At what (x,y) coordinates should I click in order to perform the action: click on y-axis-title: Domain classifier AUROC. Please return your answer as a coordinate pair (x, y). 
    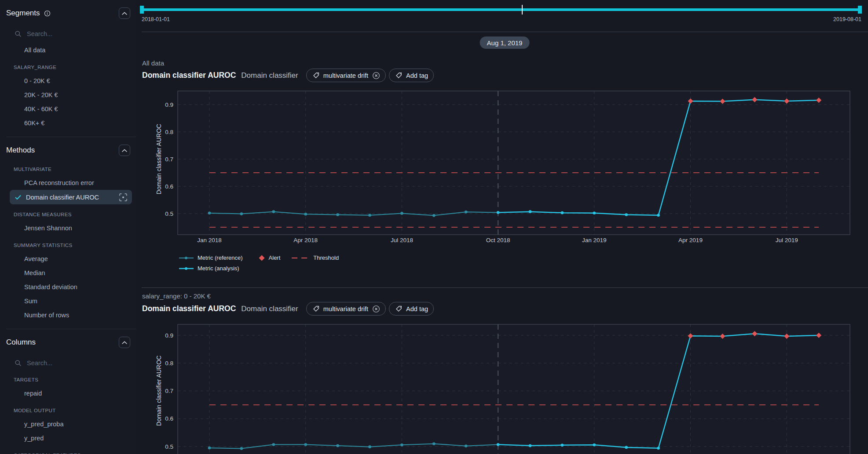
    Looking at the image, I should click on (159, 159).